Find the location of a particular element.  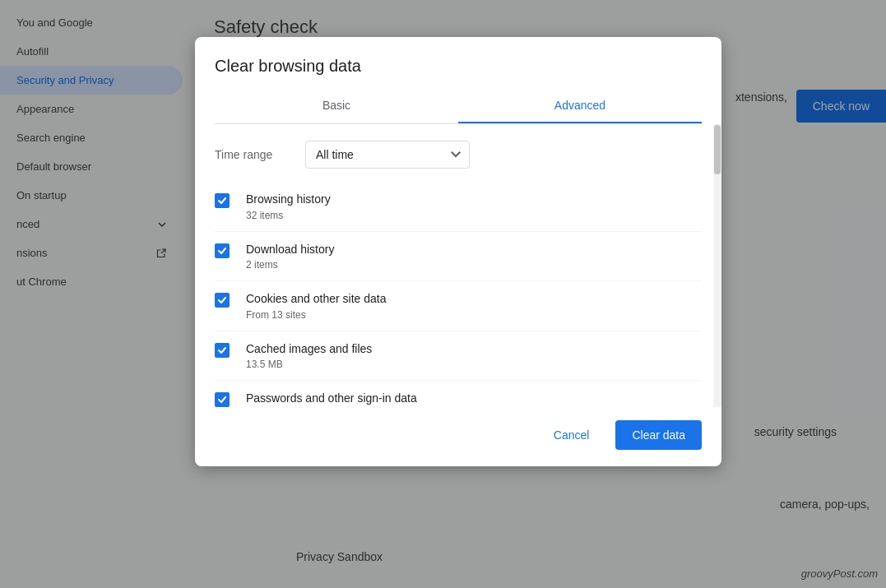

checkbox-sublabel: From 13 sites is located at coordinates (316, 315).